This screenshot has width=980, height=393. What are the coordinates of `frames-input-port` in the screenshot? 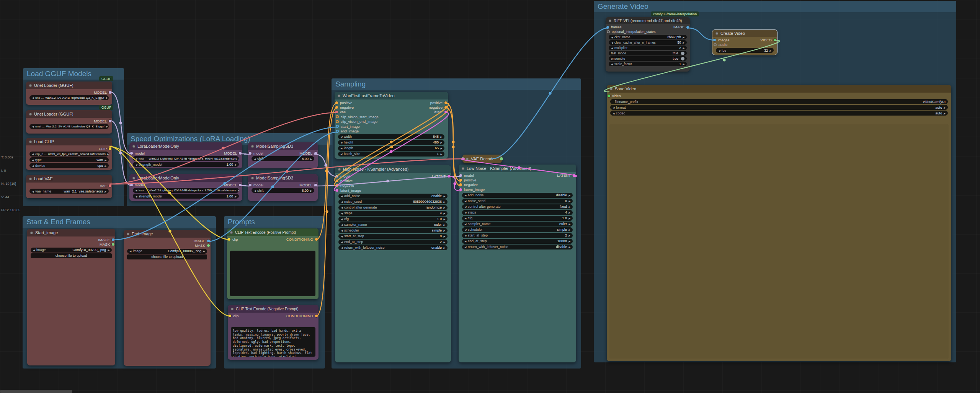 It's located at (608, 28).